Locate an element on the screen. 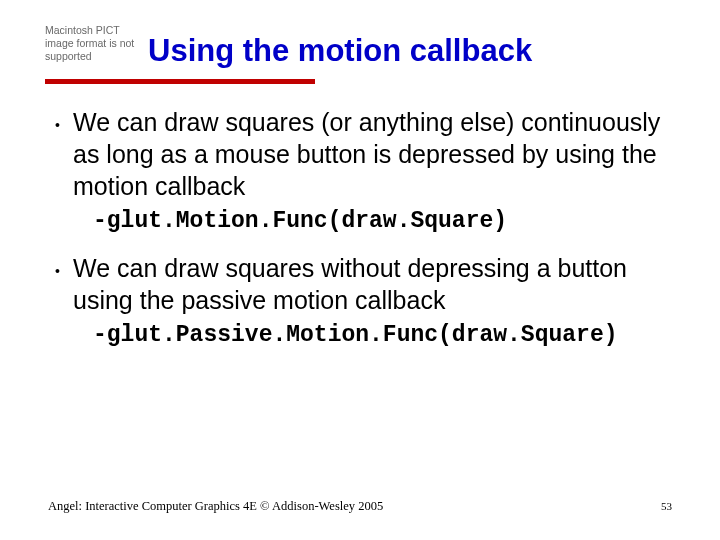 The width and height of the screenshot is (720, 540). pict-placeholder: Macintosh PICT image format is not suppo… is located at coordinates (92, 42).